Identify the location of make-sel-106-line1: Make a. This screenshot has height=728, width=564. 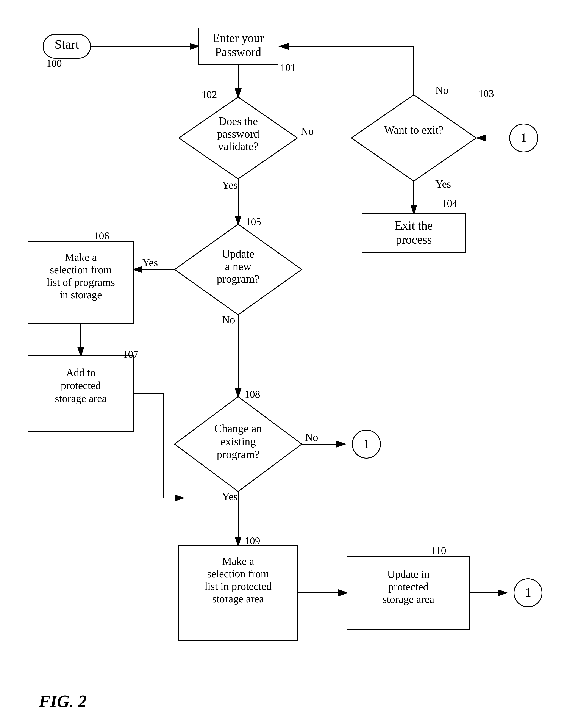
(81, 257).